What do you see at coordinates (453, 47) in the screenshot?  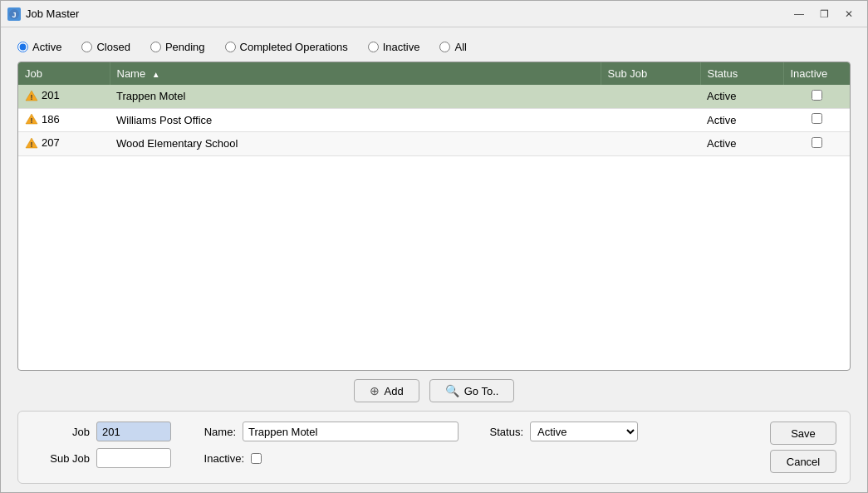 I see `radio-all: All` at bounding box center [453, 47].